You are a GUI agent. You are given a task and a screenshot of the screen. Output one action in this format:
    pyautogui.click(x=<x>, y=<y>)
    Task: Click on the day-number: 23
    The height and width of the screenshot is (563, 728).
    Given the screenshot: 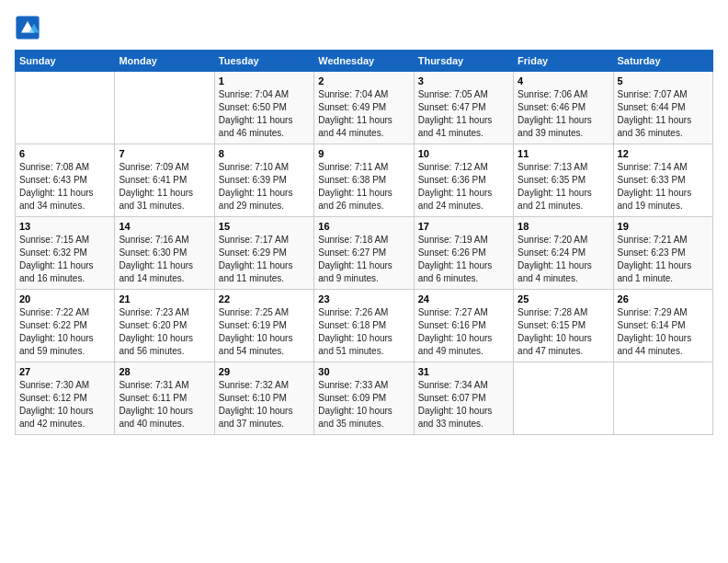 What is the action you would take?
    pyautogui.click(x=364, y=299)
    